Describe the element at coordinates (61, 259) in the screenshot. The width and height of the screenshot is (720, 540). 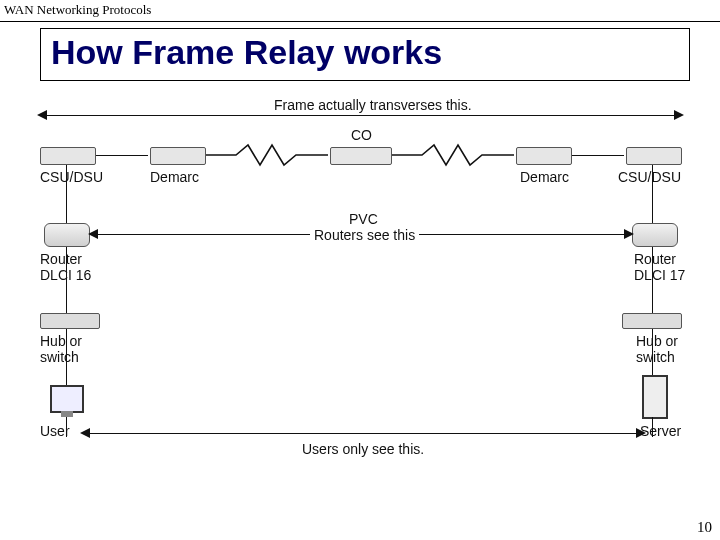
I see `left-router-label: Router` at that location.